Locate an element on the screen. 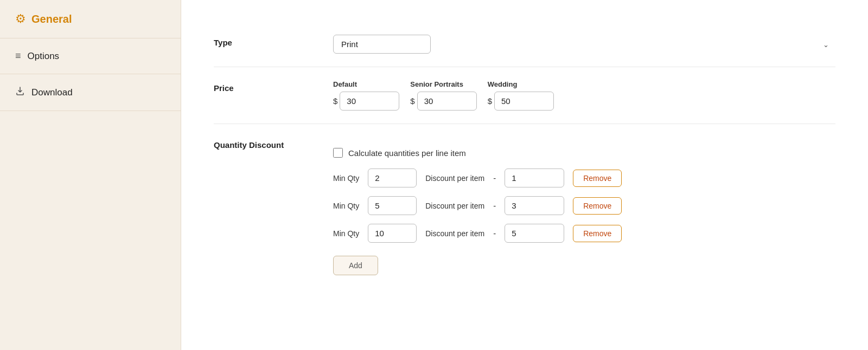 The height and width of the screenshot is (350, 868). price-default-wrapper: $ is located at coordinates (366, 101).